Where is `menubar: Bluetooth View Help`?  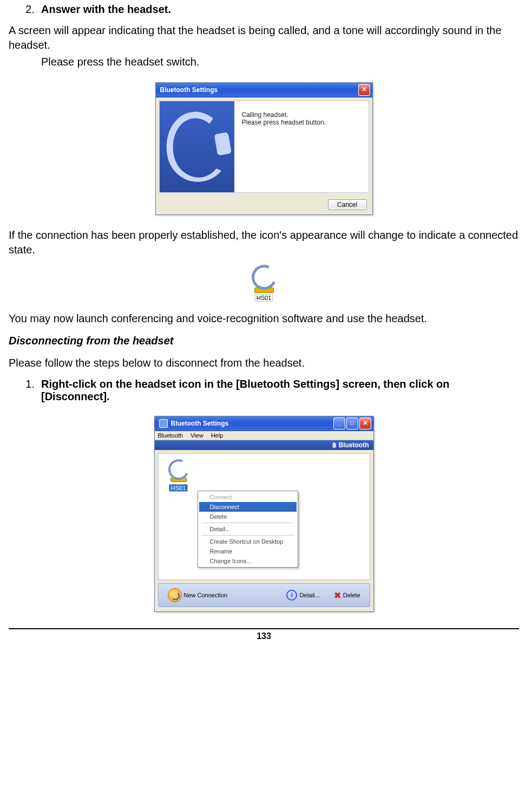 menubar: Bluetooth View Help is located at coordinates (264, 435).